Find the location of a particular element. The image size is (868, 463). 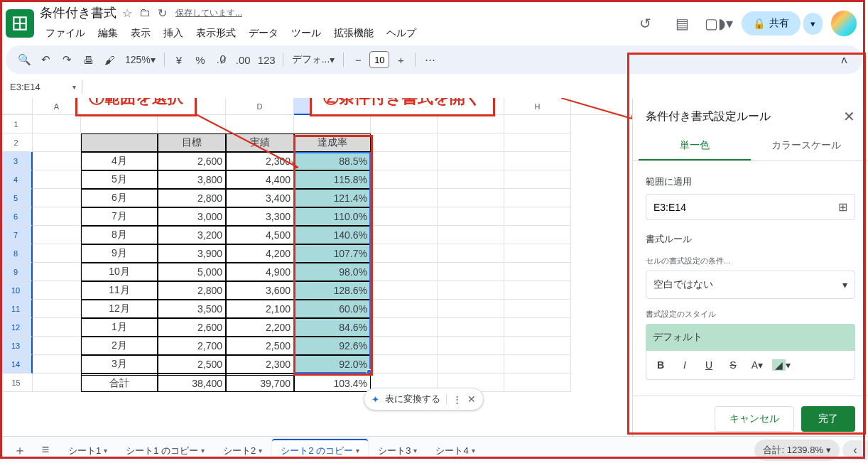

cell-B3: 4月 is located at coordinates (119, 161).